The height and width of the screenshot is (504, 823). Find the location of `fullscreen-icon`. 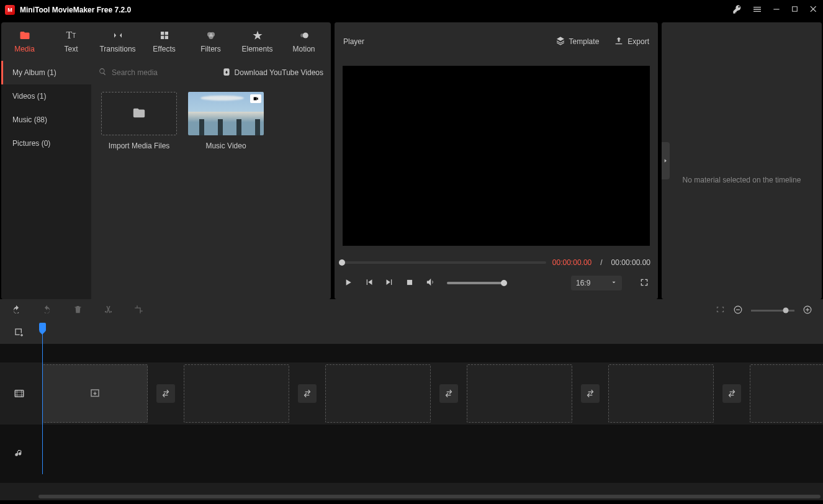

fullscreen-icon is located at coordinates (644, 283).